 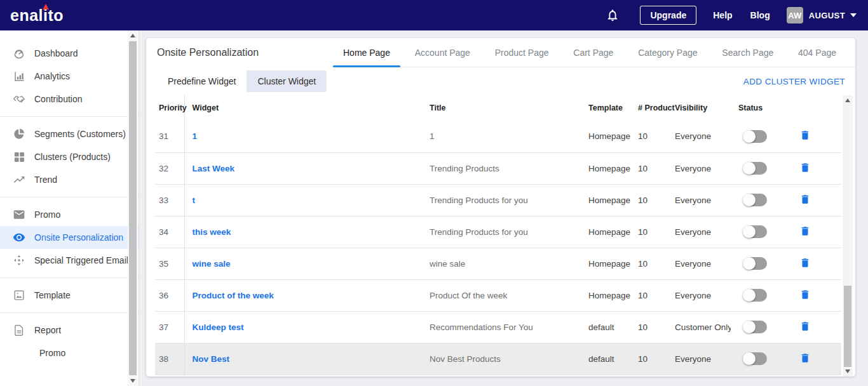 I want to click on sidebar-item-trend: Trend, so click(x=69, y=180).